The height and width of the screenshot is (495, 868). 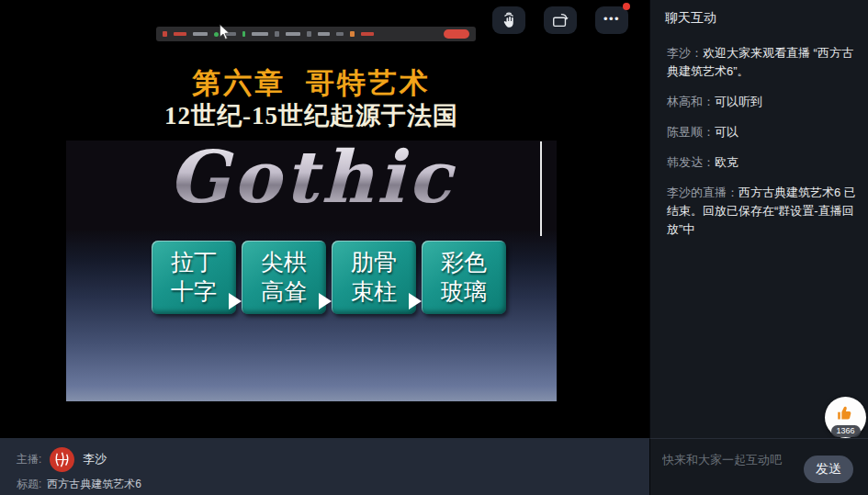 What do you see at coordinates (727, 132) in the screenshot?
I see `chat-message-text: 可以` at bounding box center [727, 132].